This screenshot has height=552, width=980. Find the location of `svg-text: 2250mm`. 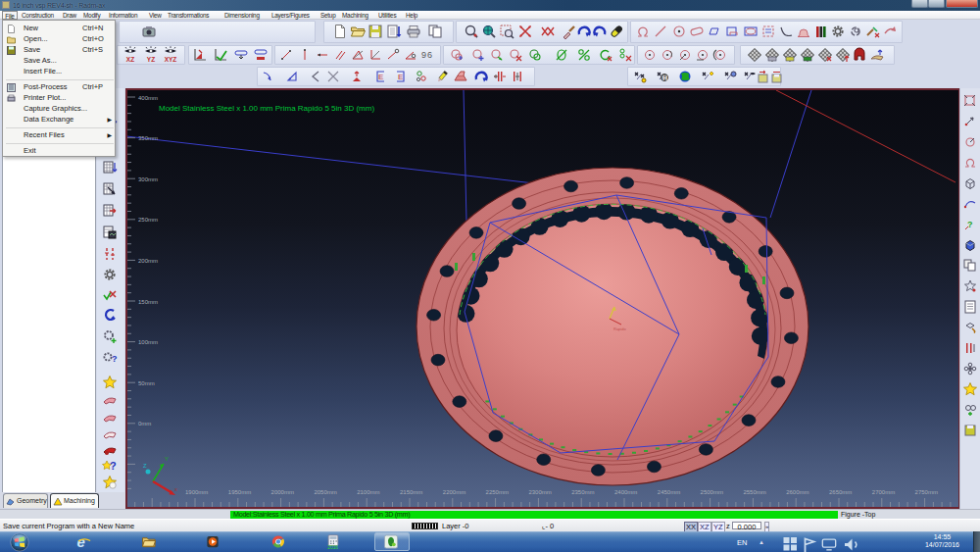

svg-text: 2250mm is located at coordinates (498, 492).